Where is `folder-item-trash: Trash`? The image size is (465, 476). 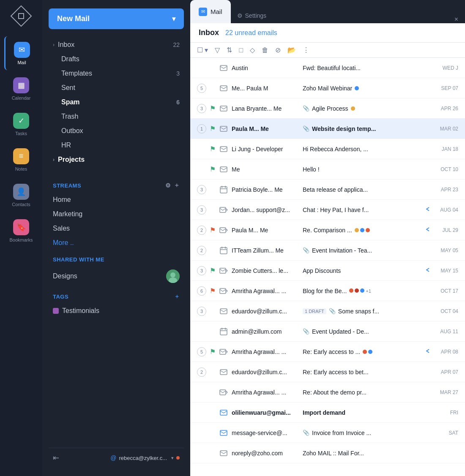 folder-item-trash: Trash is located at coordinates (116, 117).